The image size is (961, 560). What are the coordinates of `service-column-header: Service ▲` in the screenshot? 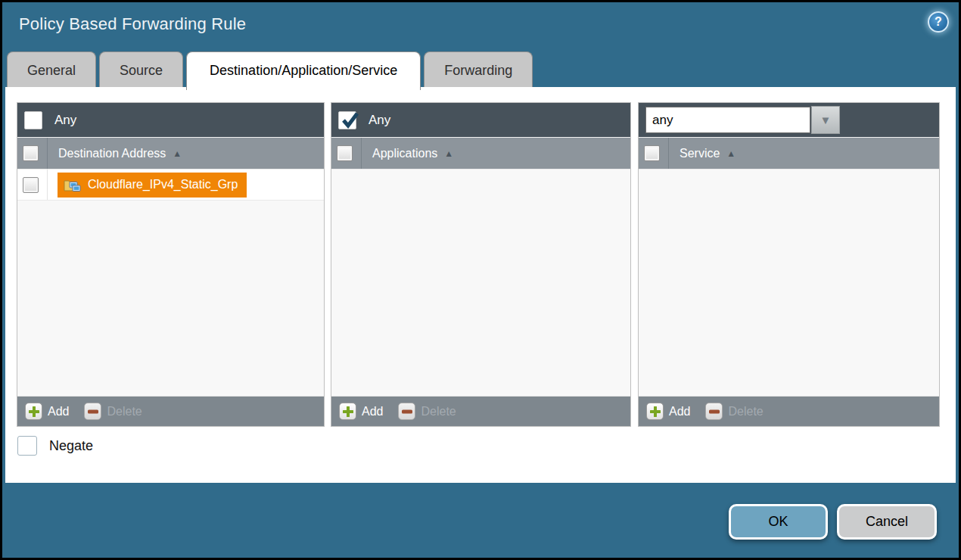 It's located at (788, 154).